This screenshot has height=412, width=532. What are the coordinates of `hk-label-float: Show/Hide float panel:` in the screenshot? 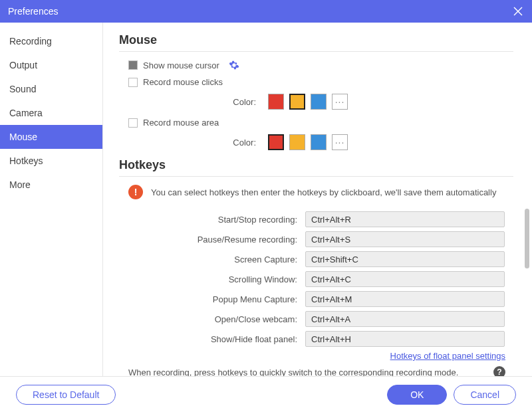 It's located at (212, 339).